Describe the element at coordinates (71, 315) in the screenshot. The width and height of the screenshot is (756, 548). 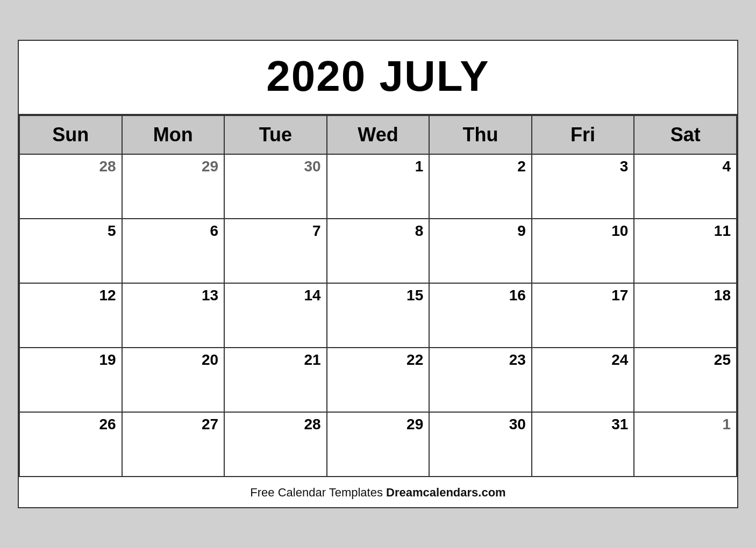
I see `calendar-day-cell: 12` at that location.